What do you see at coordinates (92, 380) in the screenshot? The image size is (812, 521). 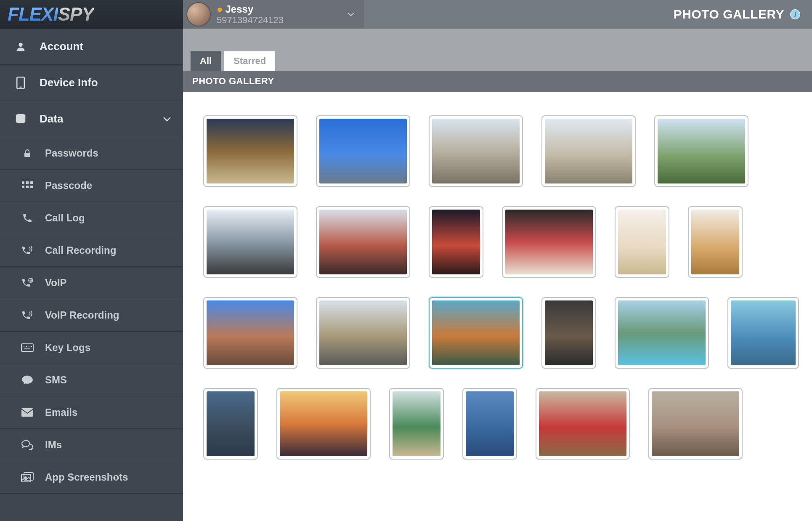 I see `sidebar-item-sms: SMS` at bounding box center [92, 380].